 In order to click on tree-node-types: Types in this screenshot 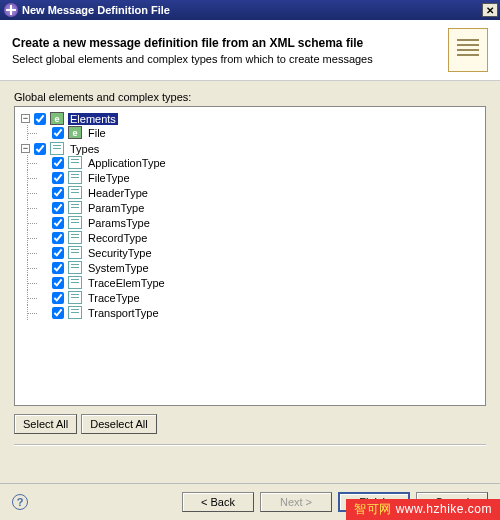, I will do `click(84, 149)`.